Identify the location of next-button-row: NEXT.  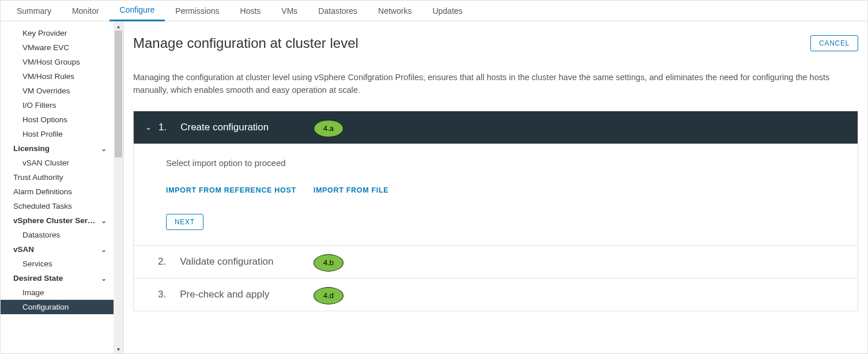
(496, 222).